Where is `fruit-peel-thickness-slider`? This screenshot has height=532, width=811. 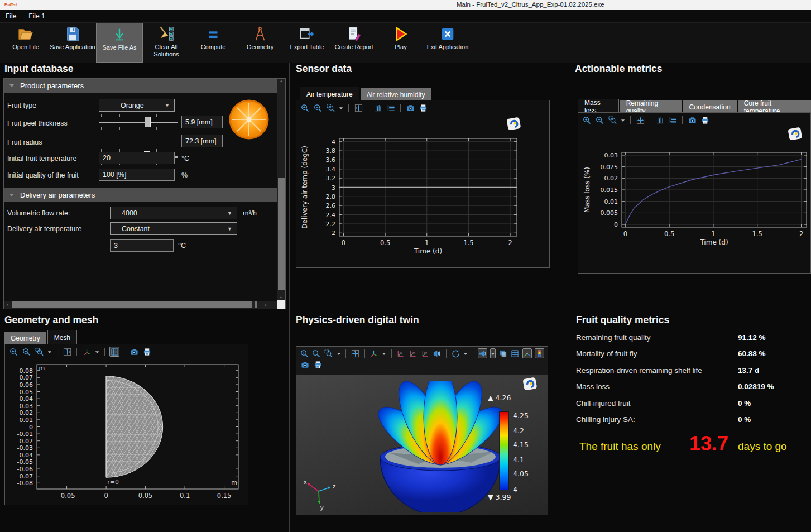
fruit-peel-thickness-slider is located at coordinates (138, 122).